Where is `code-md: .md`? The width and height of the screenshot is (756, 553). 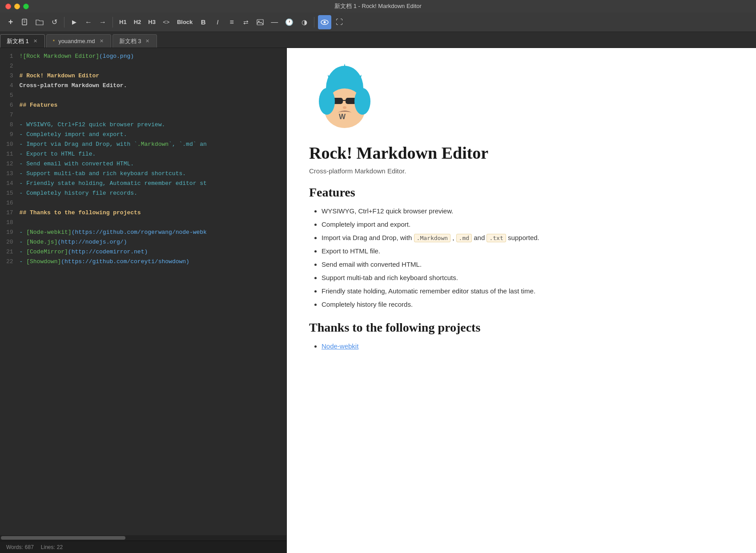
code-md: .md is located at coordinates (464, 238).